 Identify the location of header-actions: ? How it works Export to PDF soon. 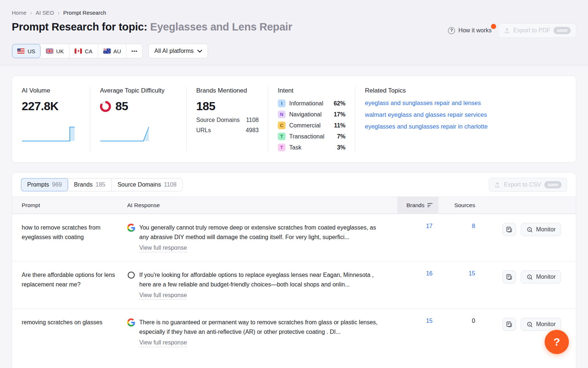
(512, 30).